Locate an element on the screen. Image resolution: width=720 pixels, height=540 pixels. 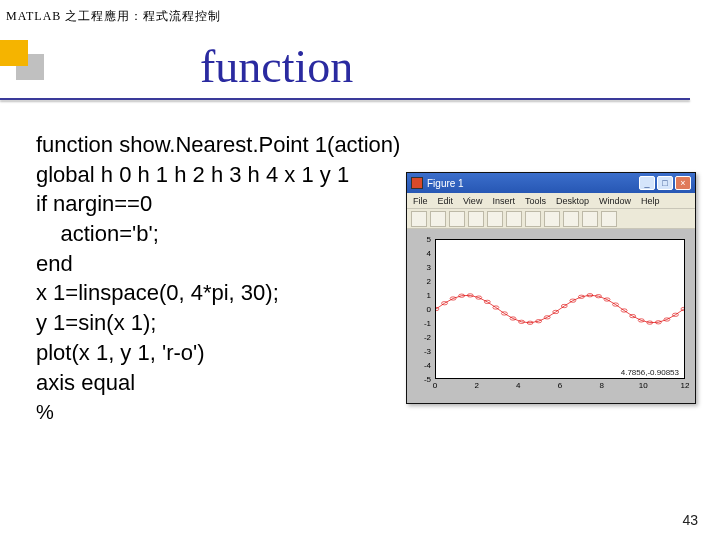
coord-readout: 4.7856,-0.90853 is located at coordinates (650, 372).